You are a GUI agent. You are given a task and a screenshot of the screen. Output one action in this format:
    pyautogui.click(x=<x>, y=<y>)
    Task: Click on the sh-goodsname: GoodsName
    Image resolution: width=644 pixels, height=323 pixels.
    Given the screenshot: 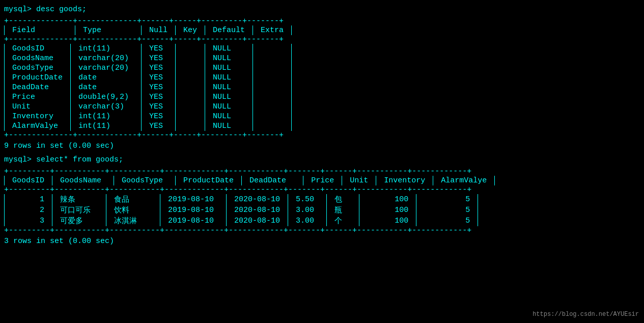 What is the action you would take?
    pyautogui.click(x=83, y=180)
    